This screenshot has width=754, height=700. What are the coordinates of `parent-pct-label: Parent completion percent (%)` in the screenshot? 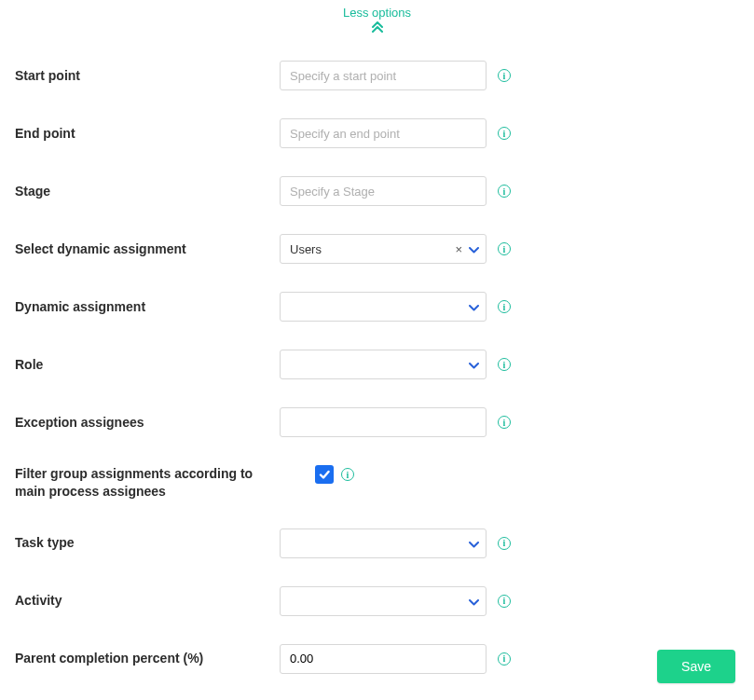 It's located at (147, 658).